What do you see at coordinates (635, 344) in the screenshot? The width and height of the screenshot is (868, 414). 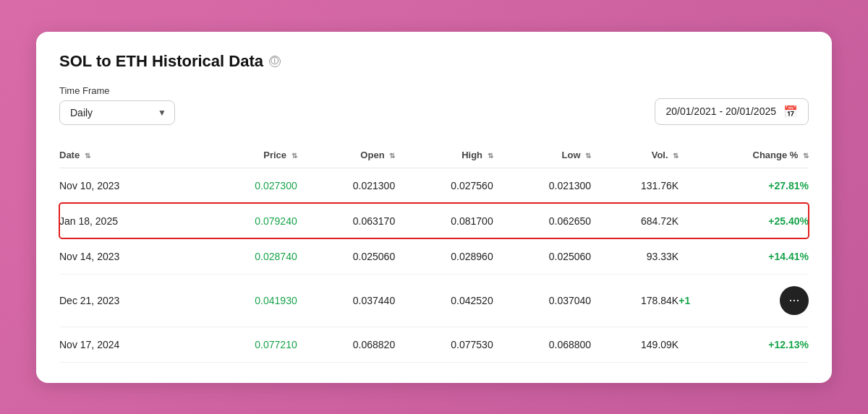 I see `cell-vol: 149.09K` at bounding box center [635, 344].